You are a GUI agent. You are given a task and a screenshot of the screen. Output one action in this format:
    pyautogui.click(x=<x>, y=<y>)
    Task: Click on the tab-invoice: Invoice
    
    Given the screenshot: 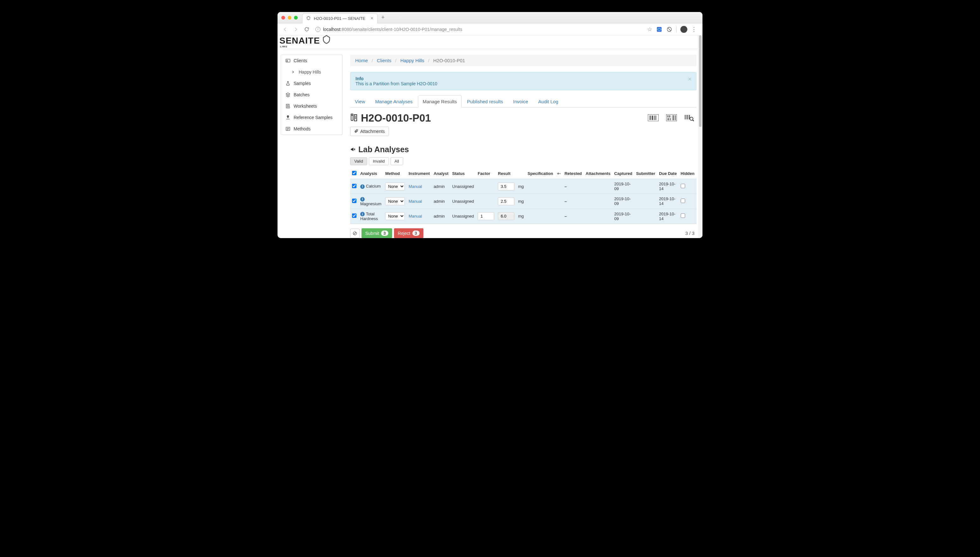 What is the action you would take?
    pyautogui.click(x=521, y=101)
    